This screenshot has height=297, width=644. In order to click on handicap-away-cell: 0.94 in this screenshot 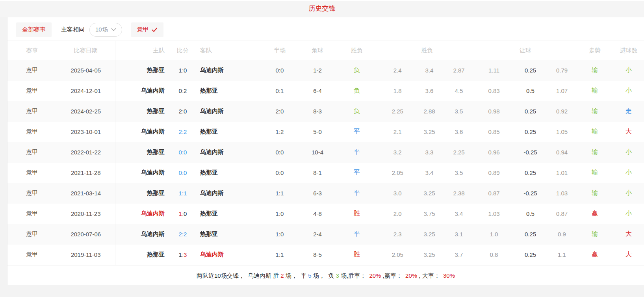, I will do `click(562, 152)`.